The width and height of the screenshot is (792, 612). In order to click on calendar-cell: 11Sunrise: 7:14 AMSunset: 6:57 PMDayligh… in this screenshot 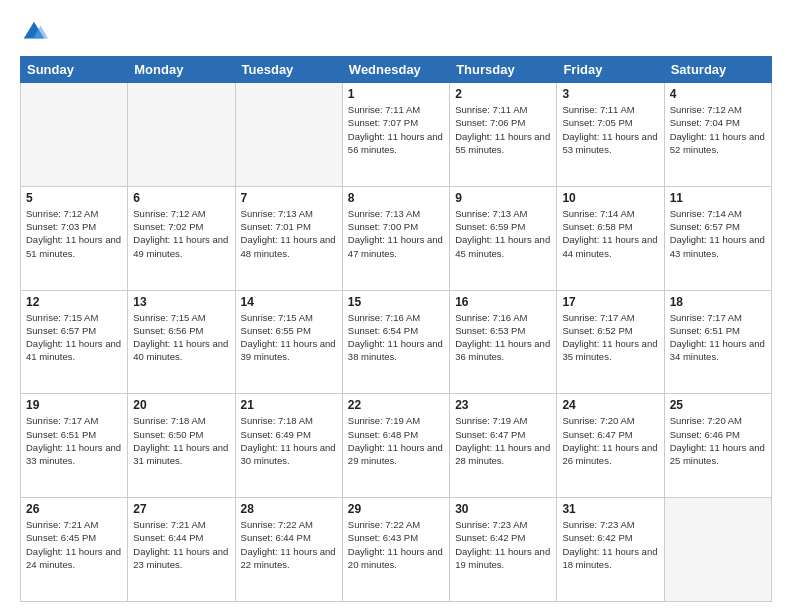, I will do `click(718, 238)`.